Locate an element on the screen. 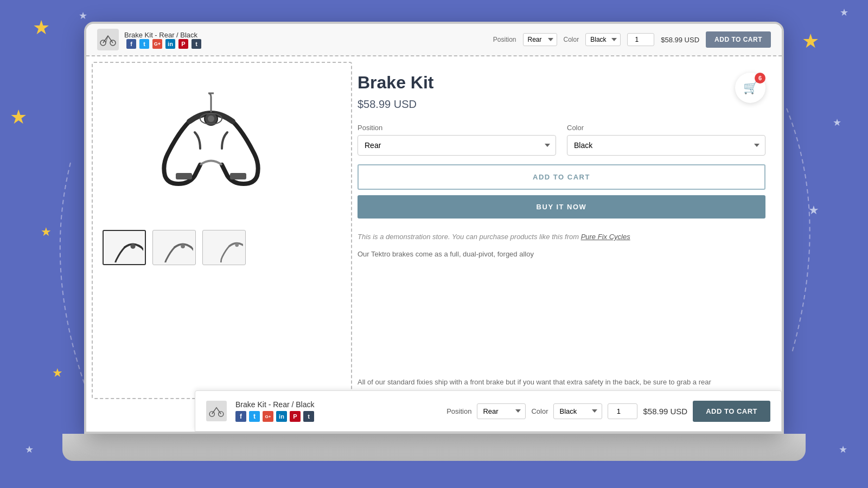  bottom-product-info: Brake Kit - Rear / Black f t G+ in P t is located at coordinates (275, 411).